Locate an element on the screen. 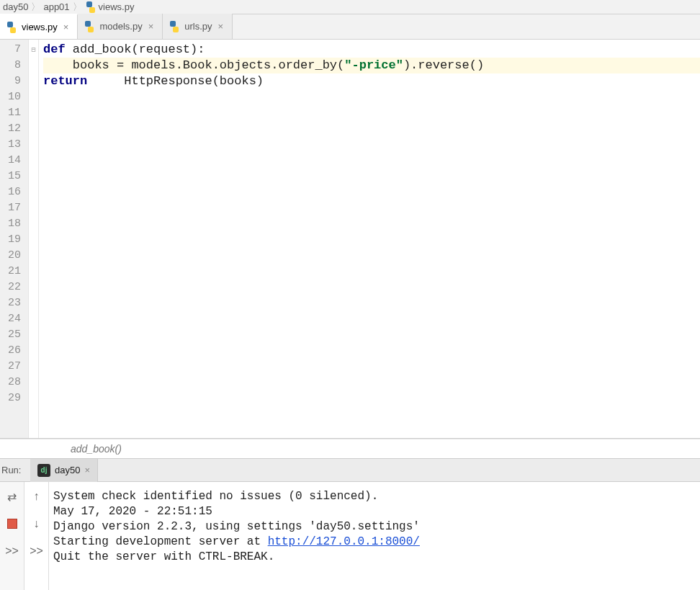  tab-views: views.py × is located at coordinates (39, 26).